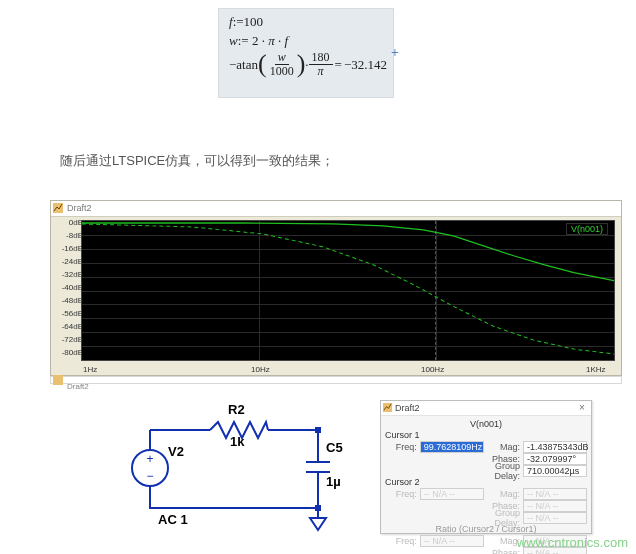  I want to click on result-value: −32.142, so click(366, 64).